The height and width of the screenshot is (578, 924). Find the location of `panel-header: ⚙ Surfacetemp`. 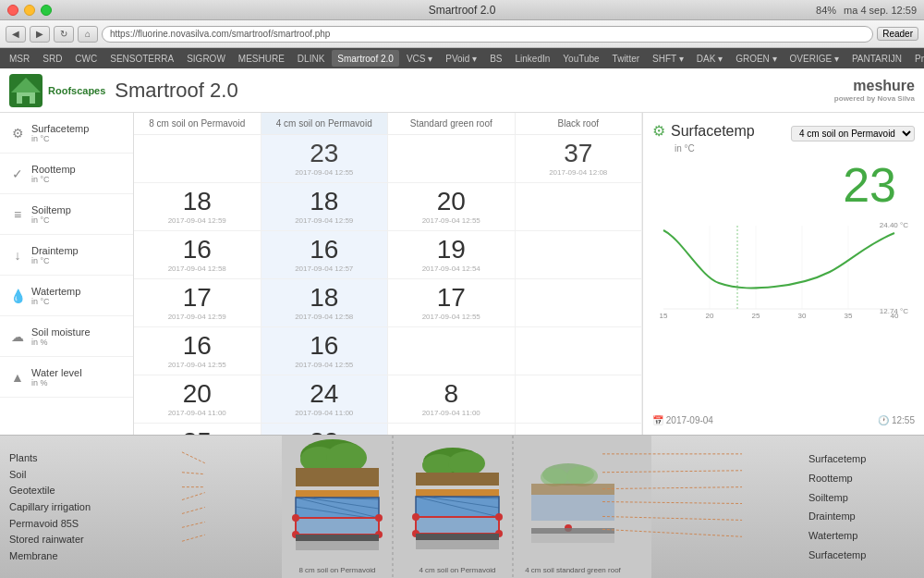

panel-header: ⚙ Surfacetemp is located at coordinates (704, 131).